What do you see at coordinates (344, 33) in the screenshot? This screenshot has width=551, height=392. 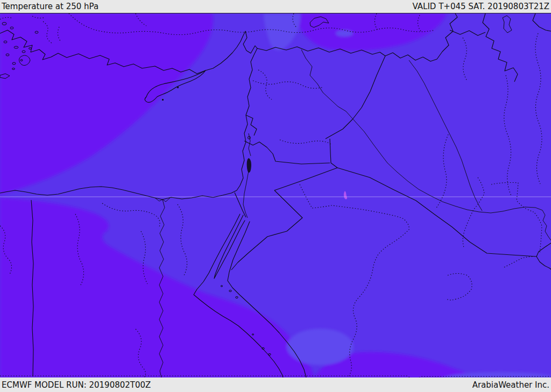 I see `light-patch-small` at bounding box center [344, 33].